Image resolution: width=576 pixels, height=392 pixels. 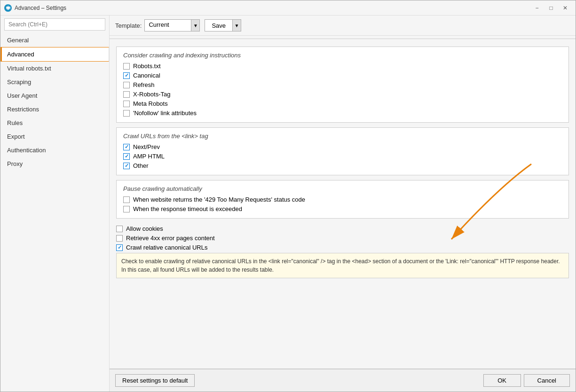 I want to click on title-bar: 🕷 Advanced – Settings − □ ✕, so click(x=288, y=8).